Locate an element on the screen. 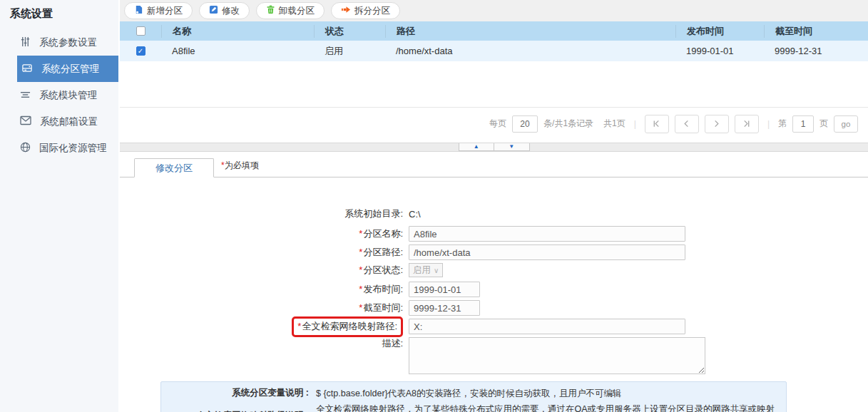 The height and width of the screenshot is (412, 868). table-header: 名称 状态 路径 发布时间 截至时间 is located at coordinates (494, 31).